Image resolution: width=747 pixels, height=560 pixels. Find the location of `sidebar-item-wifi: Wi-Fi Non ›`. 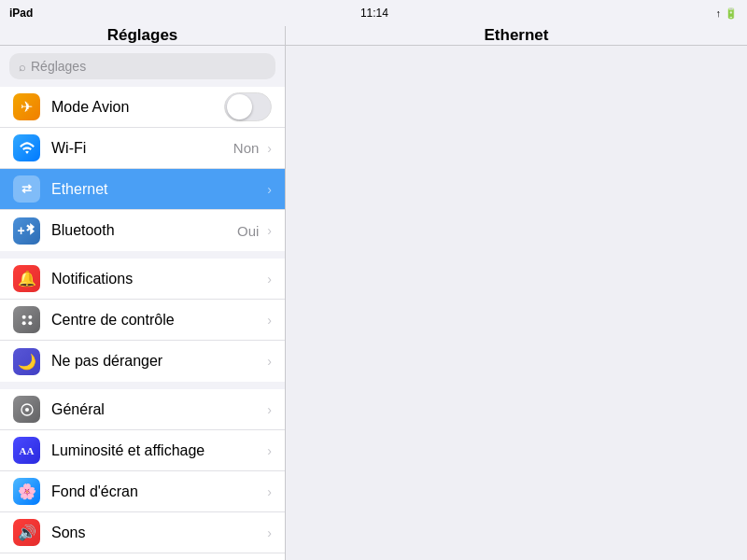

sidebar-item-wifi: Wi-Fi Non › is located at coordinates (142, 148).